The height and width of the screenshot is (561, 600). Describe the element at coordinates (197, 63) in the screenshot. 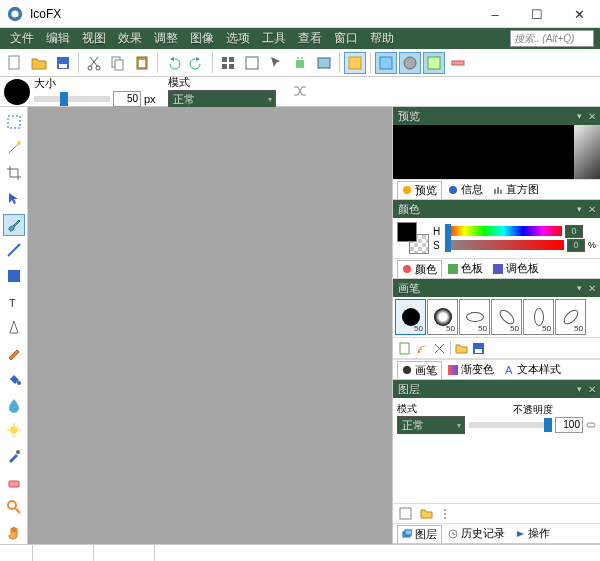

I see `redo-button` at that location.